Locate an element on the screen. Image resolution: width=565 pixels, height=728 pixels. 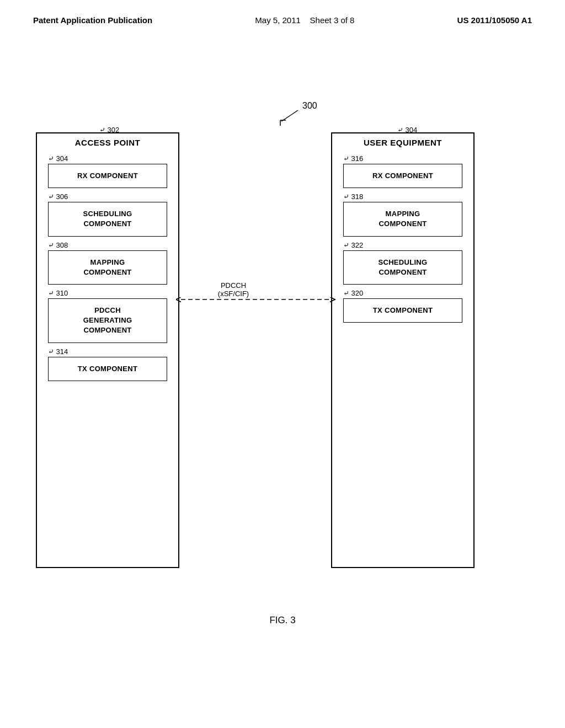
ap-rx-component: RX COMPONENT is located at coordinates (108, 176).